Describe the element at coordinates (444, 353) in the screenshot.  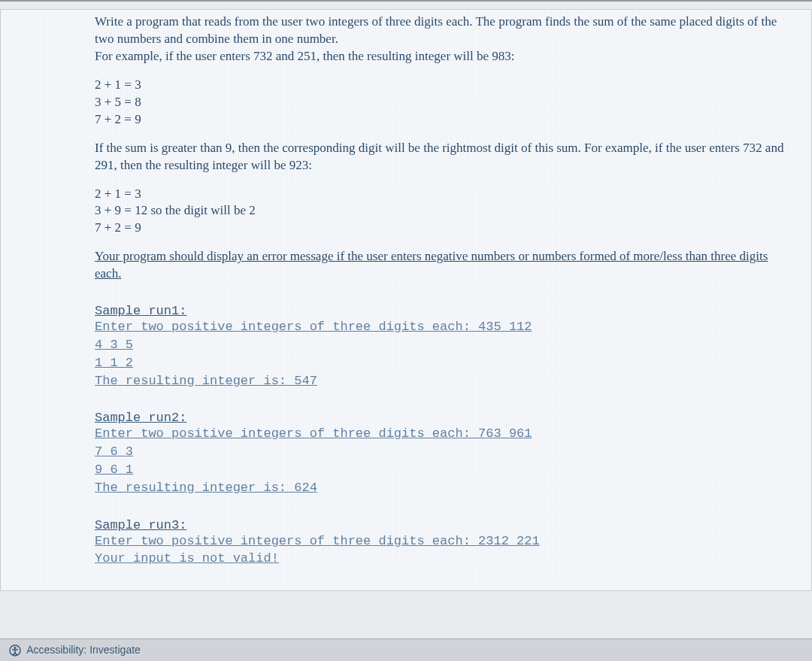
I see `sample-run-1-body: Enter two positive integers of three dig…` at that location.